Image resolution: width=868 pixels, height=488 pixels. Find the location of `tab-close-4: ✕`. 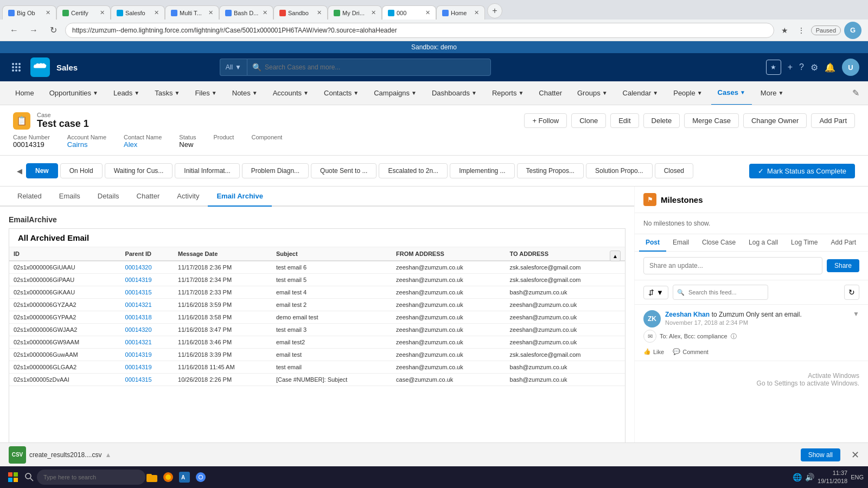

tab-close-4: ✕ is located at coordinates (210, 13).